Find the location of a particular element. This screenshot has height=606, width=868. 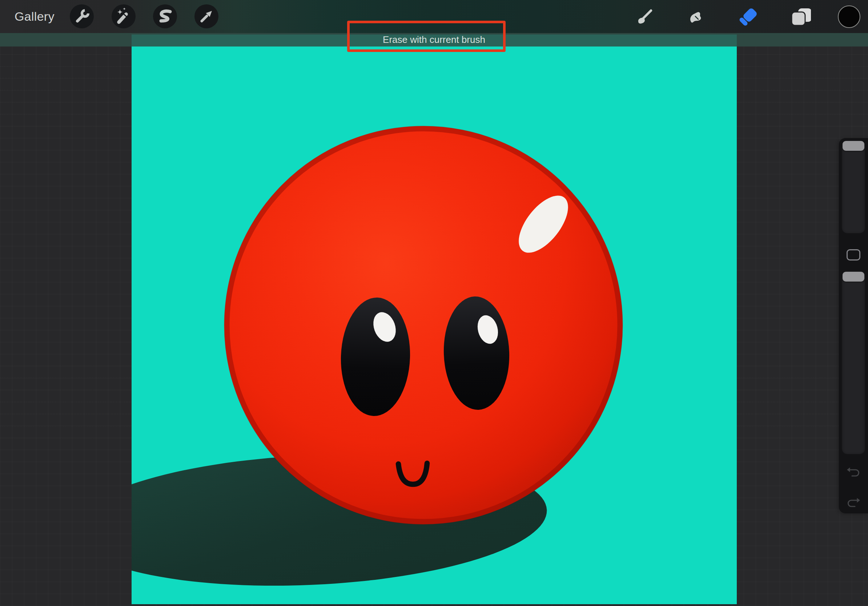

brush-sidebar is located at coordinates (854, 326).